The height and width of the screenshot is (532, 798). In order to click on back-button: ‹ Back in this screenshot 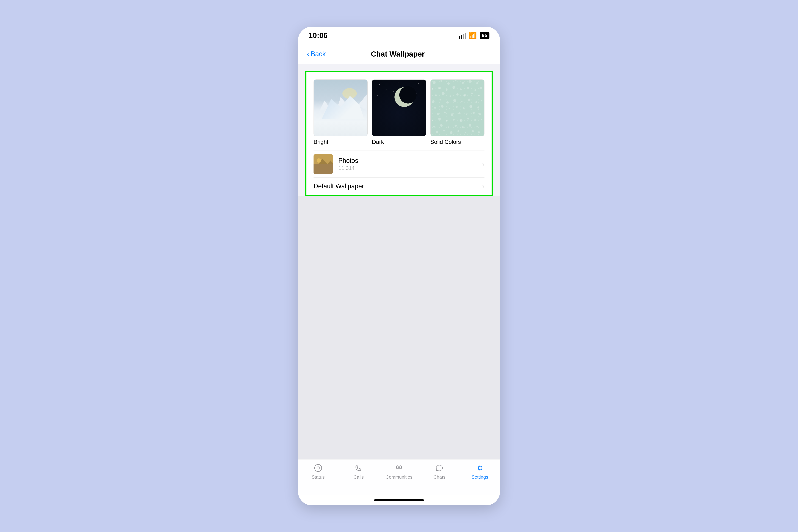, I will do `click(316, 54)`.